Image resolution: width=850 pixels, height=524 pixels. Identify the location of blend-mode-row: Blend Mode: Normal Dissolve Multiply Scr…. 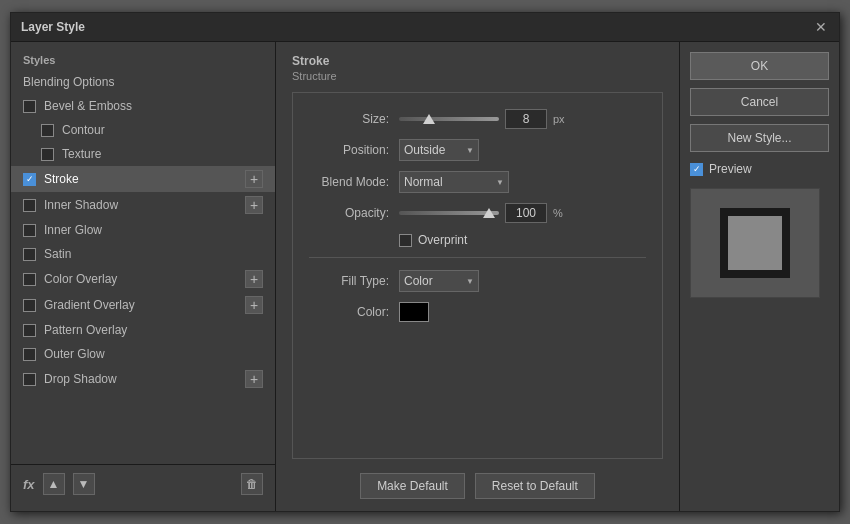
(478, 182).